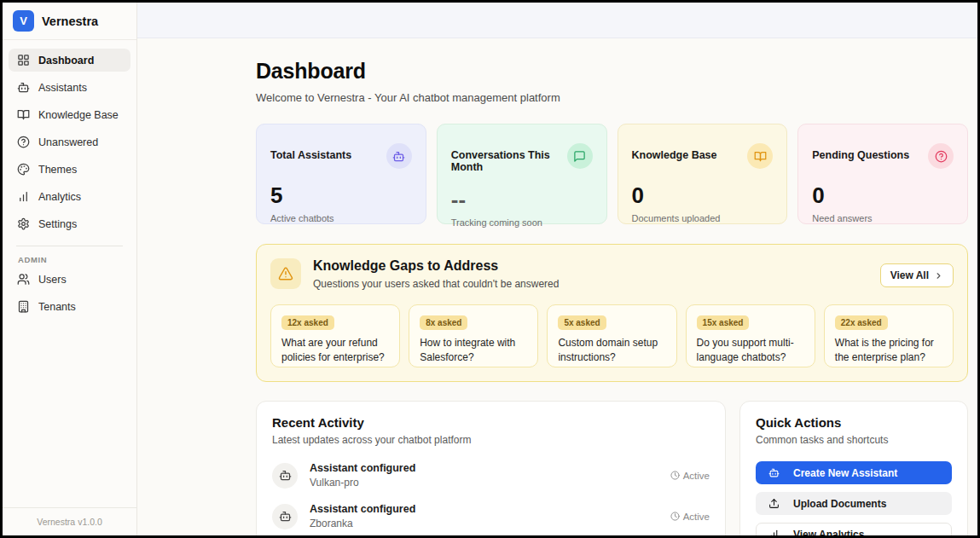 The height and width of the screenshot is (538, 980). Describe the element at coordinates (854, 423) in the screenshot. I see `quick-actions-title: Quick Actions` at that location.